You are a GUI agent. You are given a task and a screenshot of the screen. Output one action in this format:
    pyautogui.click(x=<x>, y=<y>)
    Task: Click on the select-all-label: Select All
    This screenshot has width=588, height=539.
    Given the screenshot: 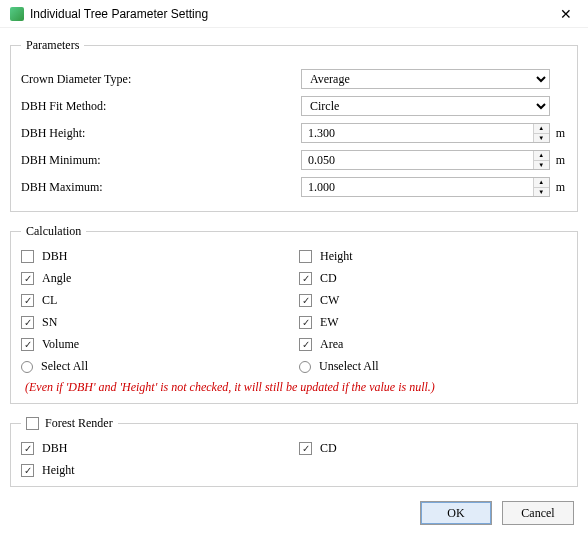 What is the action you would take?
    pyautogui.click(x=64, y=366)
    